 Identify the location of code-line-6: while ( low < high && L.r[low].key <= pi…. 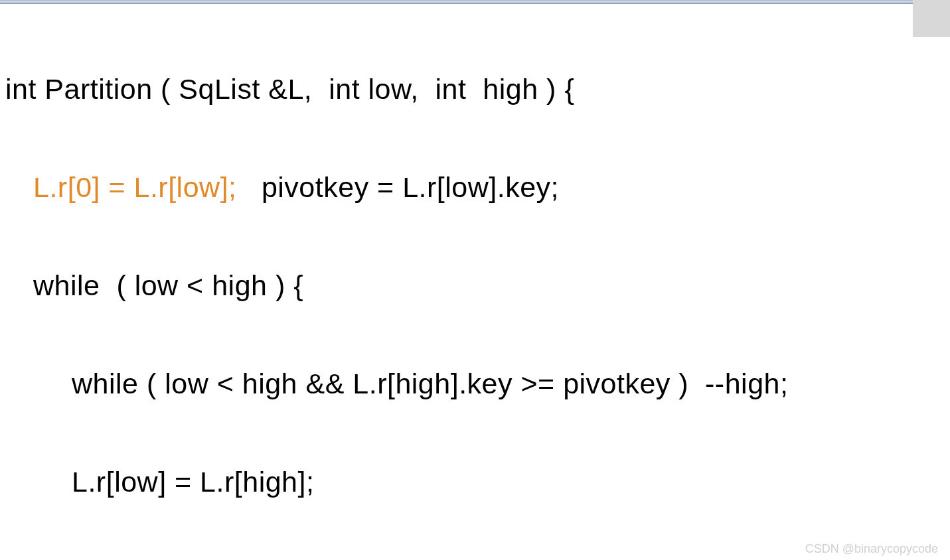
(478, 557).